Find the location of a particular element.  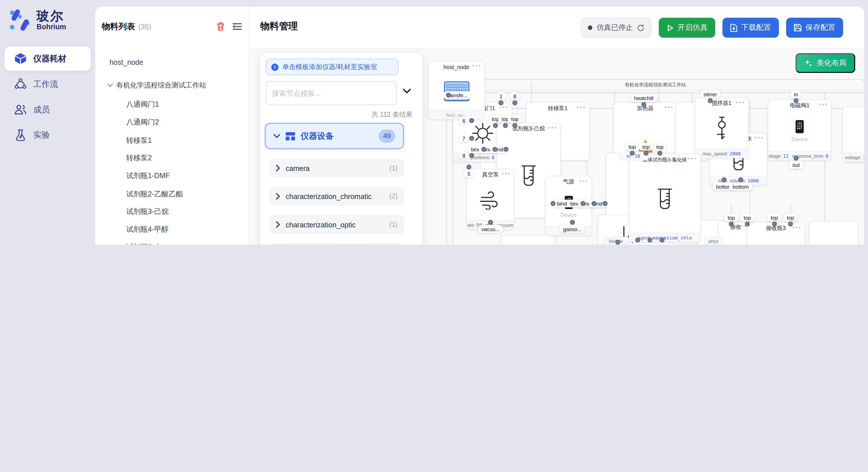

port-label-heatchill: heatchill is located at coordinates (644, 98).